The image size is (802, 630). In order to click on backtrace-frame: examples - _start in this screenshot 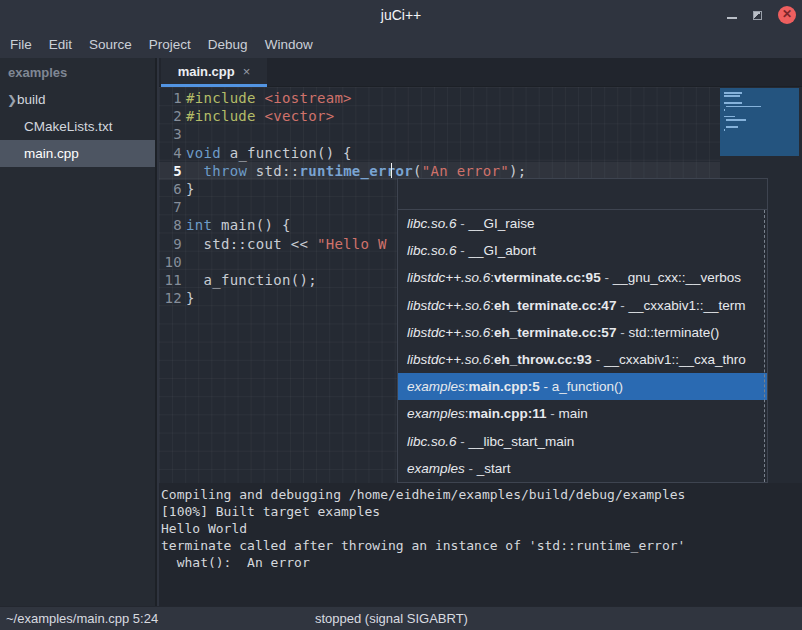, I will do `click(582, 468)`.